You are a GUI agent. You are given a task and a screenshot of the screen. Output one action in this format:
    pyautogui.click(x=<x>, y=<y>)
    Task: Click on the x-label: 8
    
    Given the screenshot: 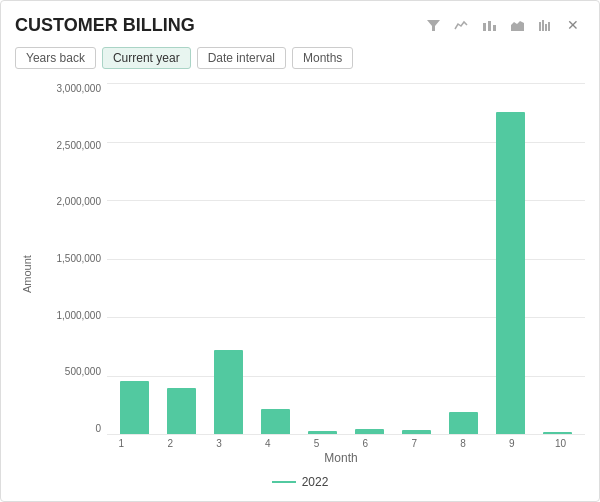 What is the action you would take?
    pyautogui.click(x=464, y=444)
    